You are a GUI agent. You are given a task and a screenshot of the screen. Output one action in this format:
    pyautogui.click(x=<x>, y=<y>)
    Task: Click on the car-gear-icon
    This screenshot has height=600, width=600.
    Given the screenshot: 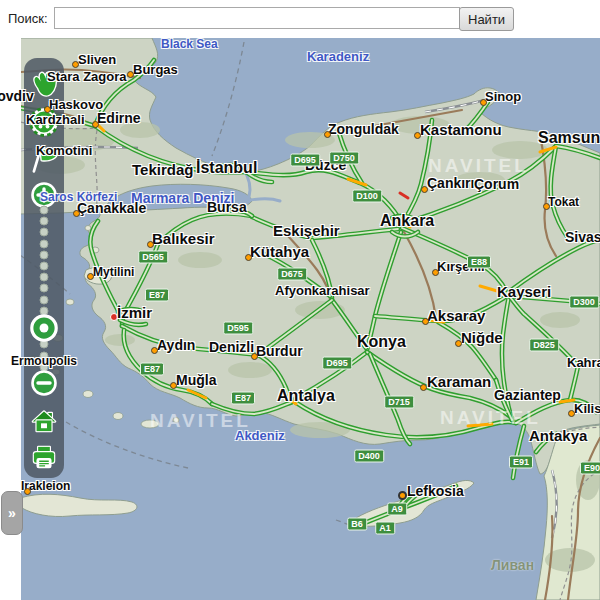 What is the action you would take?
    pyautogui.click(x=44, y=124)
    